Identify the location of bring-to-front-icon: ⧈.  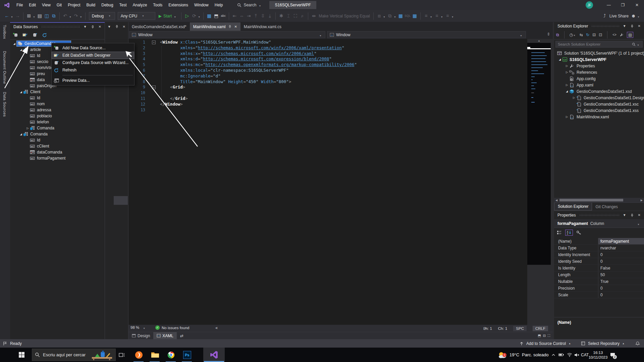
(379, 16).